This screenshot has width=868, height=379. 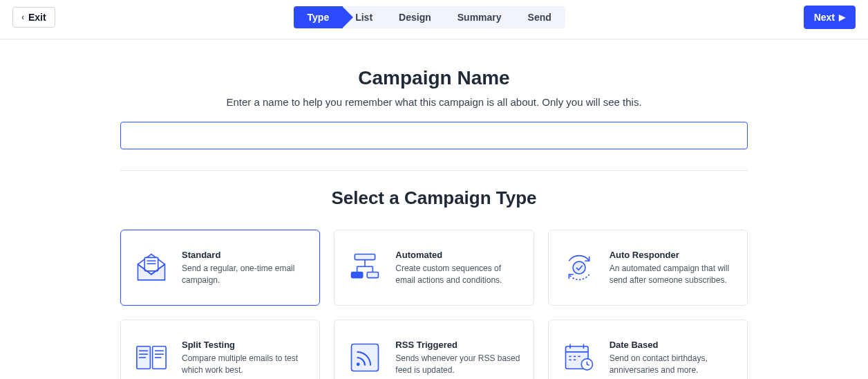 I want to click on divider, so click(x=434, y=170).